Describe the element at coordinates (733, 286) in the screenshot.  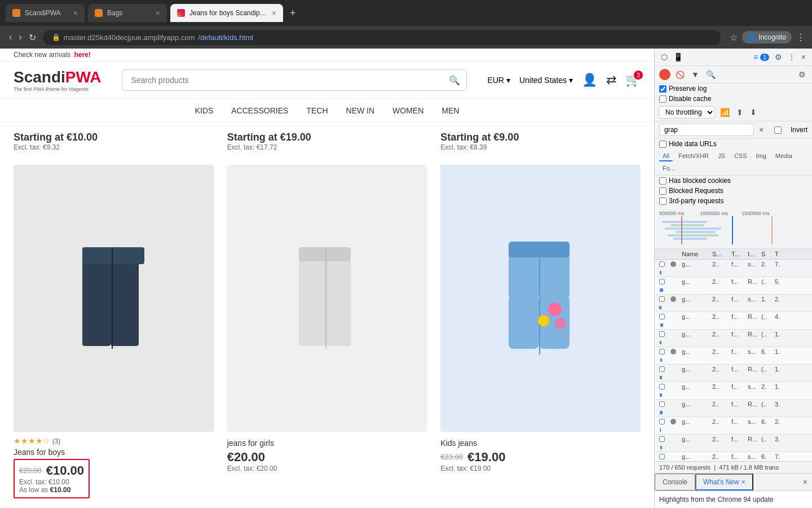
I see `request-row-2: g... 2.. f... R... (.. 5.` at that location.